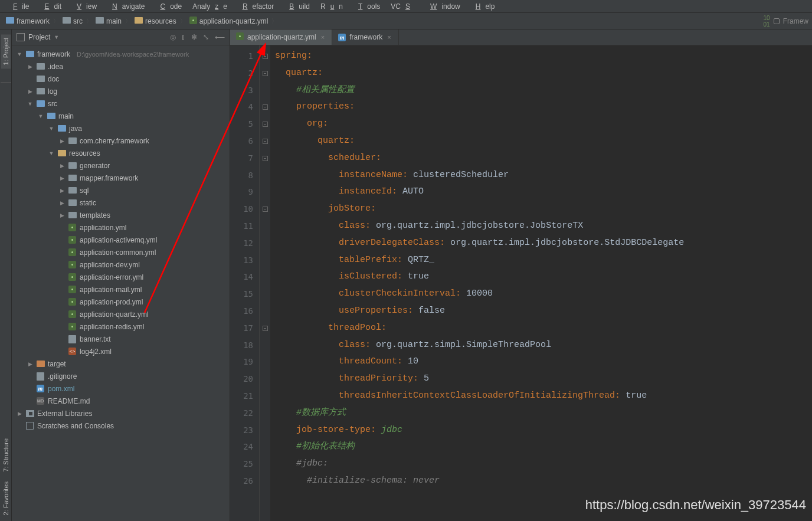  I want to click on collapse-icon: ⤡, so click(206, 37).